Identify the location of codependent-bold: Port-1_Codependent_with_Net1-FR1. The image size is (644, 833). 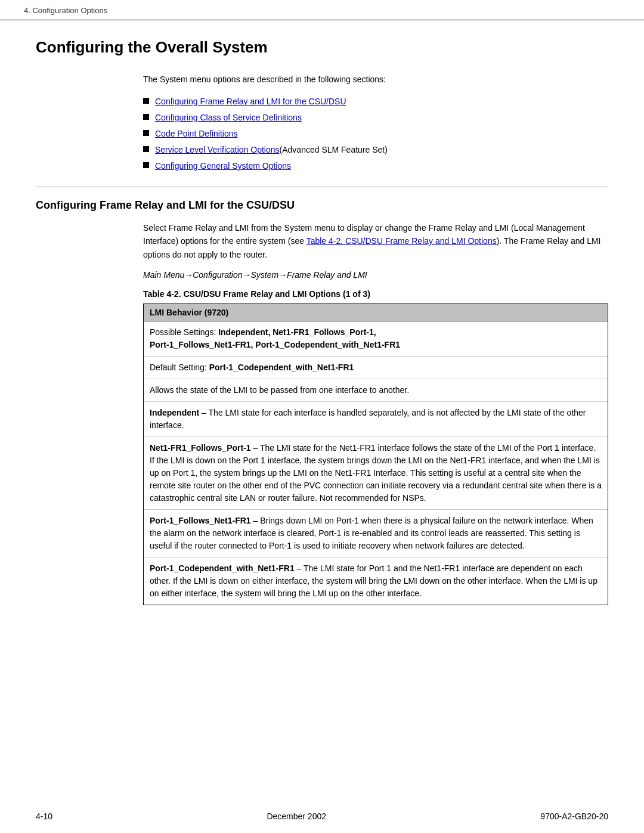
(222, 568).